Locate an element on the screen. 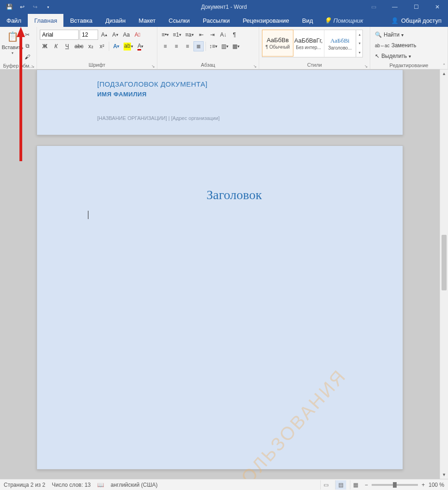 The width and height of the screenshot is (448, 490). zoom-slider is located at coordinates (395, 485).